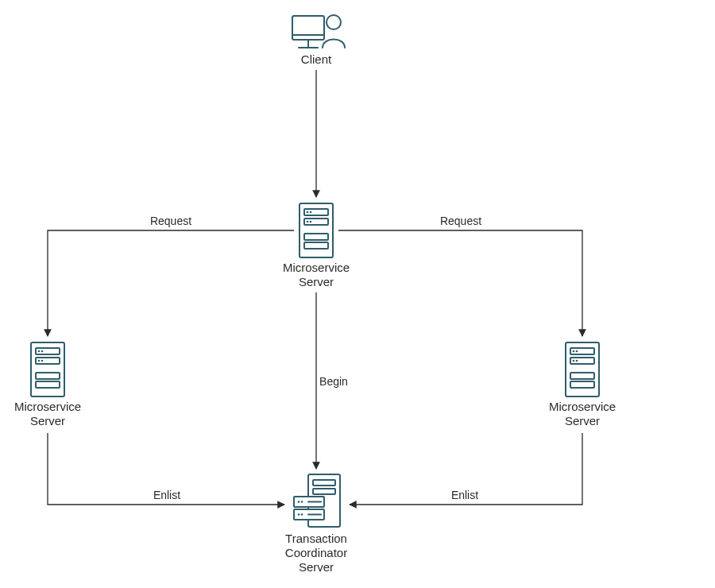  I want to click on node-client: Client, so click(319, 41).